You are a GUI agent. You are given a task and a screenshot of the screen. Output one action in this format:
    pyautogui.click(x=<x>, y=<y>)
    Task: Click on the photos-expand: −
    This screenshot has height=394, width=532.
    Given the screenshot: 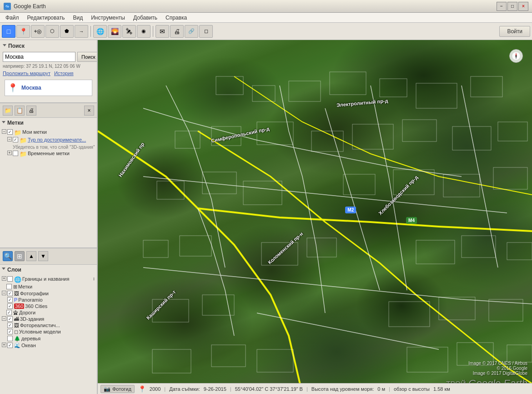 What is the action you would take?
    pyautogui.click(x=4, y=293)
    